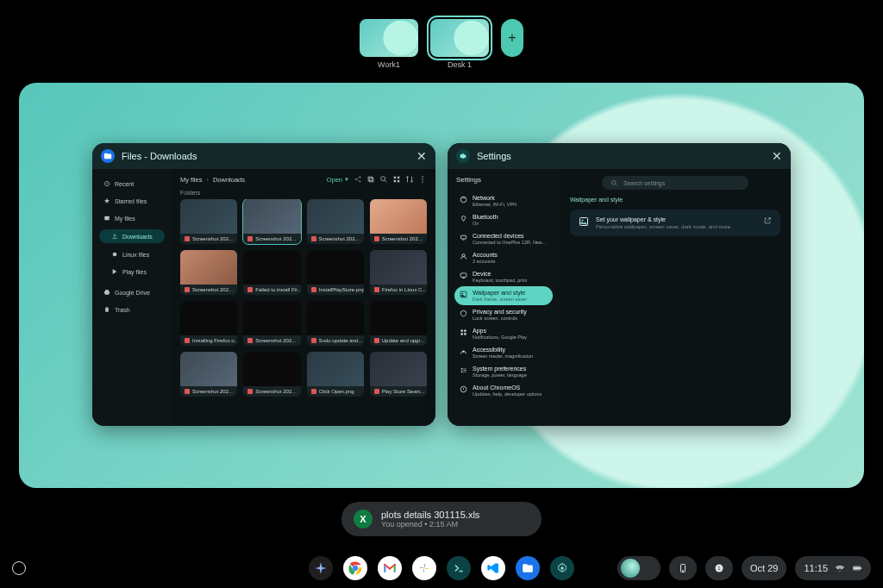  Describe the element at coordinates (132, 254) in the screenshot. I see `sidebar-linux: Linux files` at that location.